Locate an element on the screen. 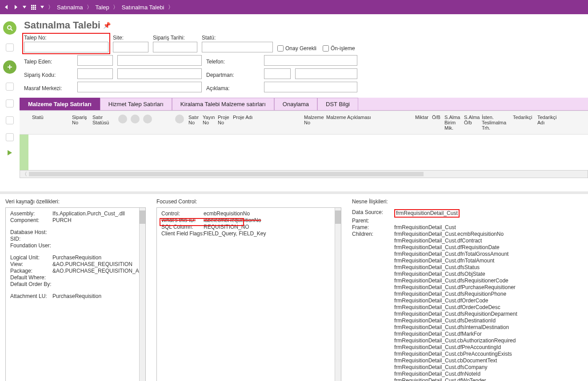 Image resolution: width=588 pixels, height=381 pixels. siparis-tarihi-input is located at coordinates (175, 47).